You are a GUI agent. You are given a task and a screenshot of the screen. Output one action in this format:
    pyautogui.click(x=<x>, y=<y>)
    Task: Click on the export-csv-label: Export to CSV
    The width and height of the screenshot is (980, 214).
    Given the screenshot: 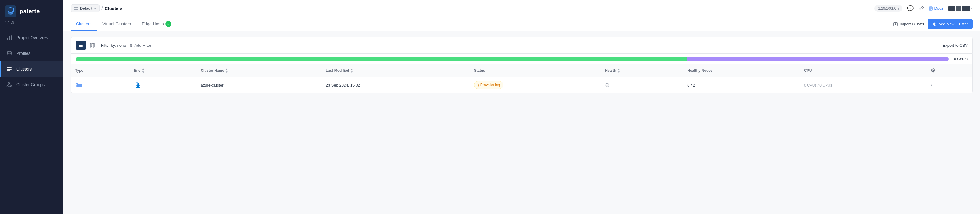 What is the action you would take?
    pyautogui.click(x=955, y=45)
    